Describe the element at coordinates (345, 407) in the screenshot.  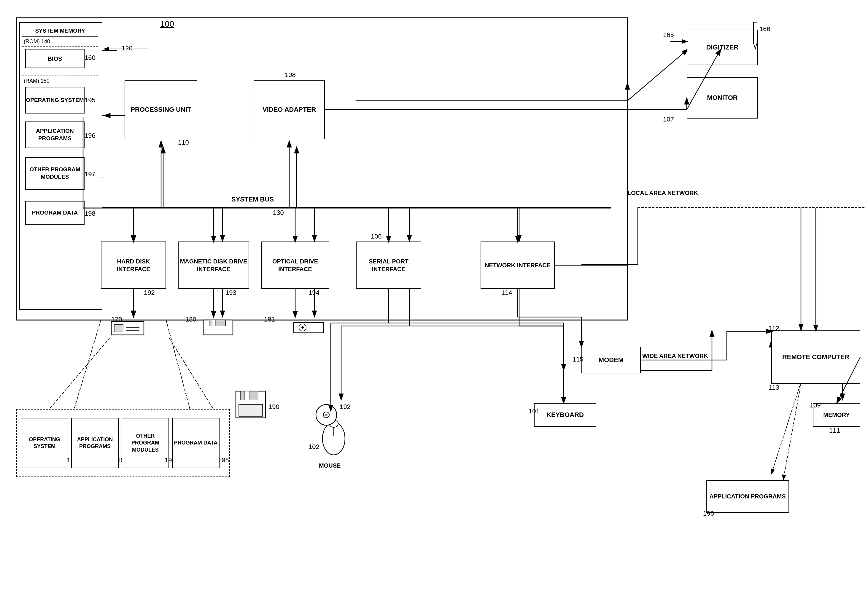
I see `ref-192b: 192` at that location.